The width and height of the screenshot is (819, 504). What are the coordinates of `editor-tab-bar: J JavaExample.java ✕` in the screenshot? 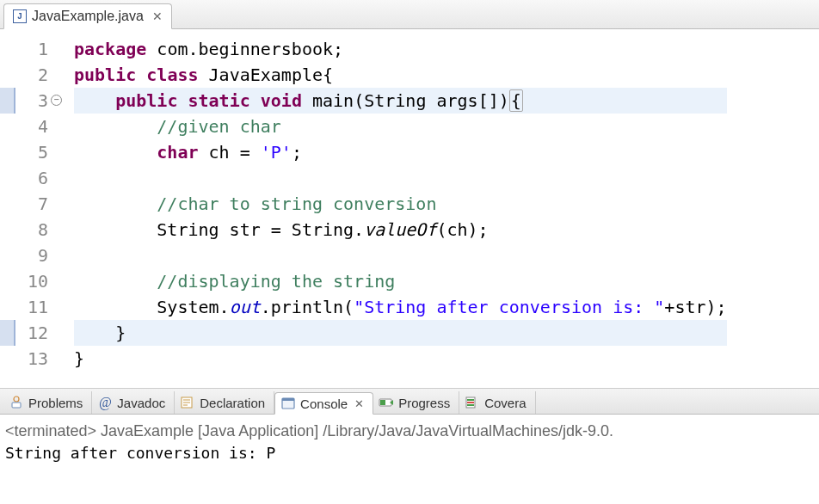 It's located at (410, 15).